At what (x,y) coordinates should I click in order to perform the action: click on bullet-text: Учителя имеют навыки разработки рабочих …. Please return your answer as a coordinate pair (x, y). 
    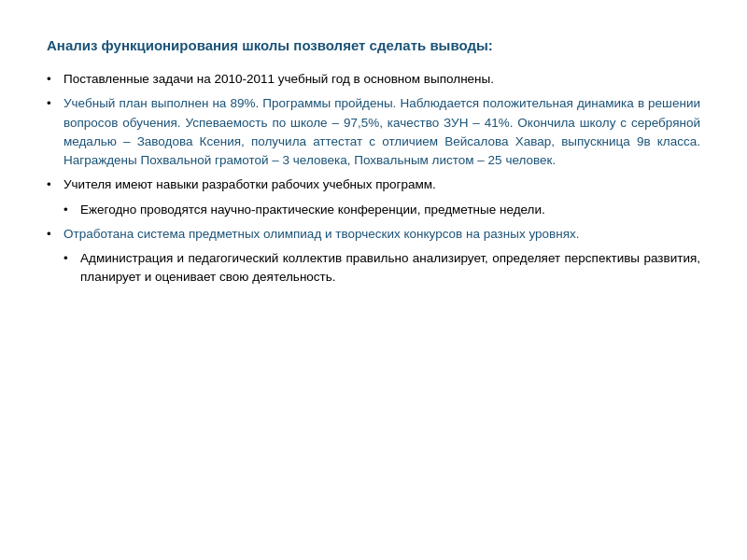
    Looking at the image, I should click on (382, 185).